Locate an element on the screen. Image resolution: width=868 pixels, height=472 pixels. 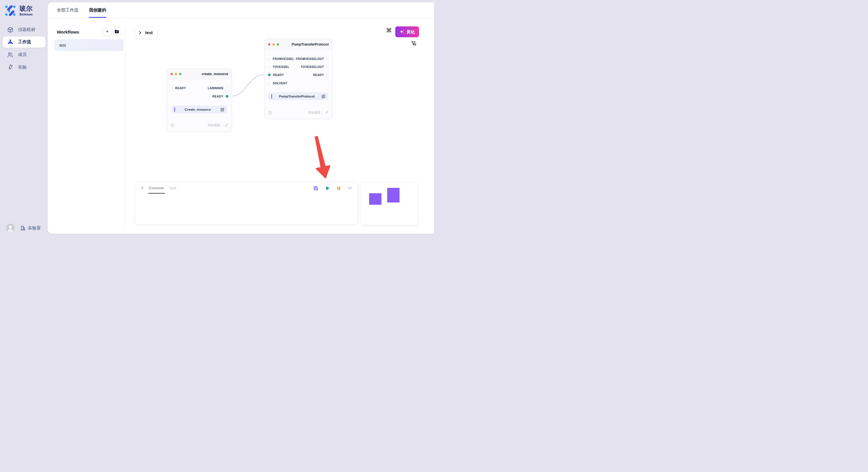
run-button is located at coordinates (327, 188).